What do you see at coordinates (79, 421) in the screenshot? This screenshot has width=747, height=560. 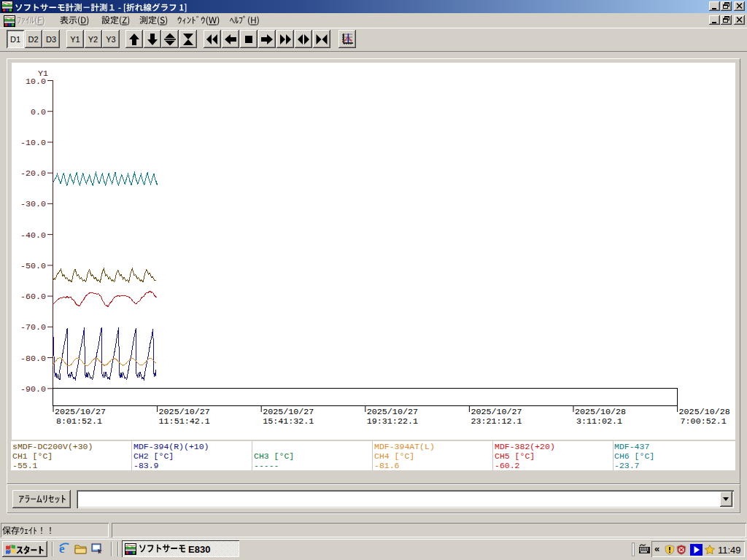 I see `svg-text: 8:01:52.1` at bounding box center [79, 421].